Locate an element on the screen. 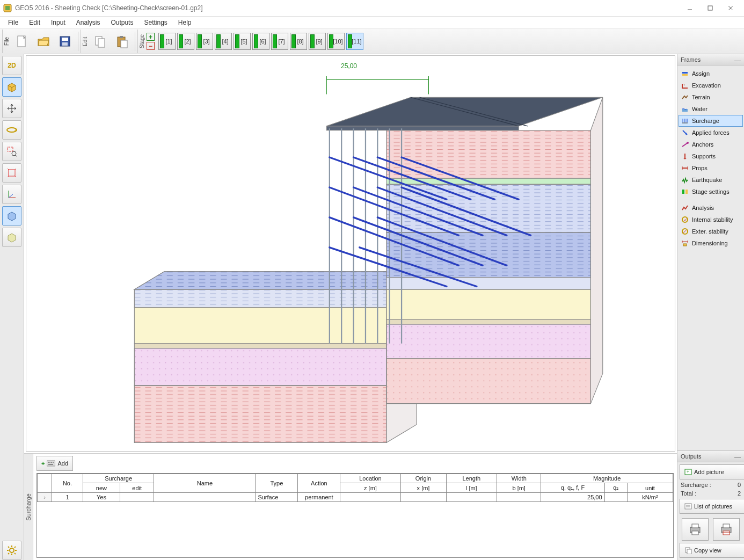 Image resolution: width=744 pixels, height=560 pixels. anchors-icon is located at coordinates (685, 144).